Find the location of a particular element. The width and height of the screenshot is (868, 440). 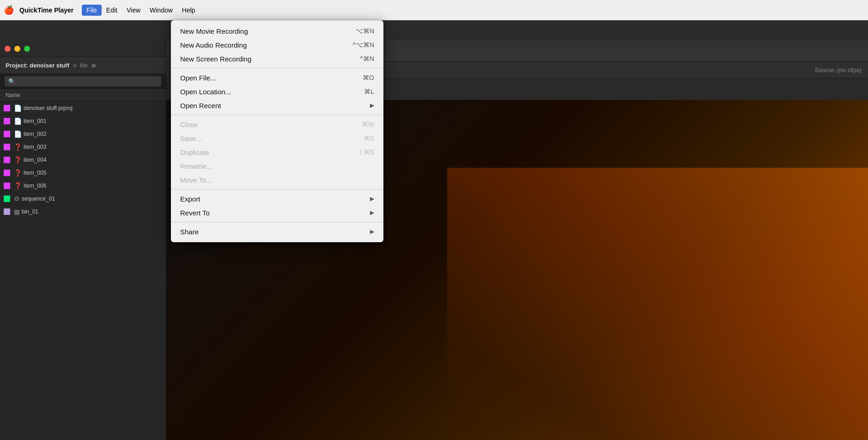

menu-shortcut: ⇧⌘S is located at coordinates (366, 152).